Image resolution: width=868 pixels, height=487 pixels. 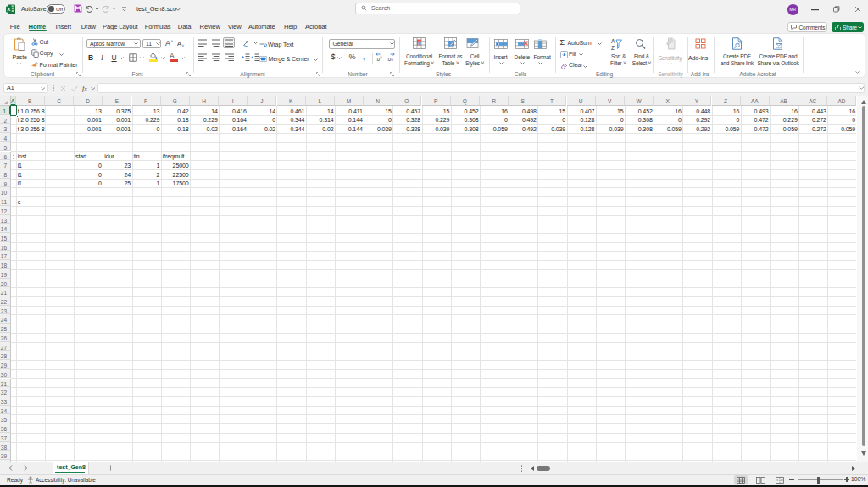 What do you see at coordinates (614, 41) in the screenshot?
I see `svg-text: A` at bounding box center [614, 41].